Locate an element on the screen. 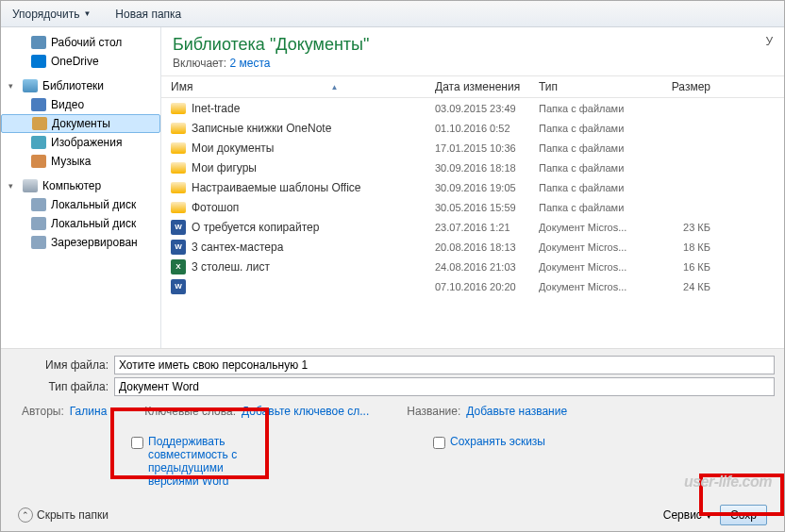 The height and width of the screenshot is (532, 785). file-row: Записные книжки OneNote01.10.2016 0:52Па… is located at coordinates (473, 128).